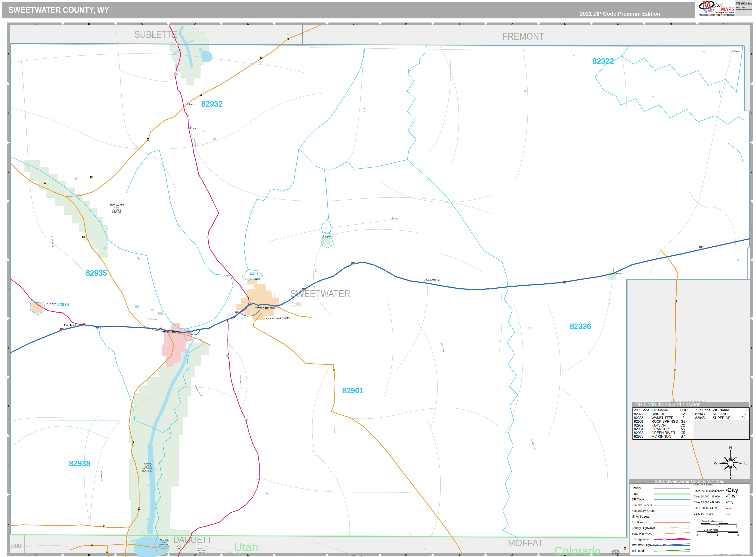 The height and width of the screenshot is (557, 756). Describe the element at coordinates (212, 104) in the screenshot. I see `svg-text: 82932` at that location.